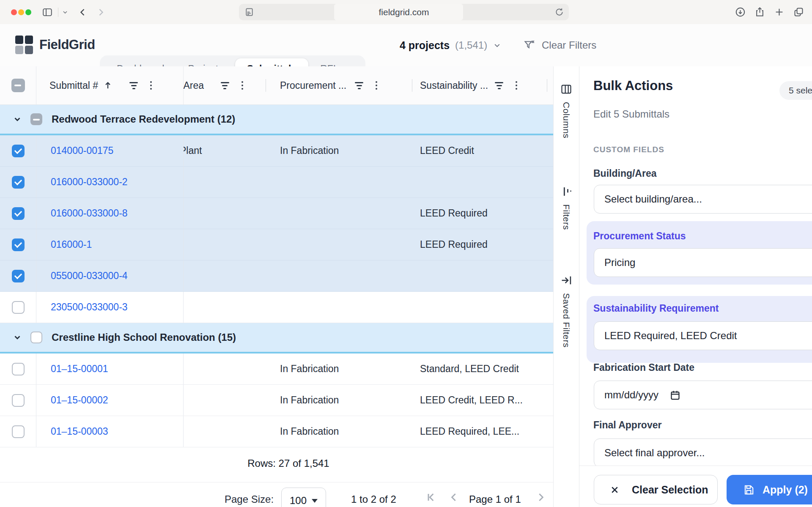  What do you see at coordinates (656, 490) in the screenshot?
I see `clear-selection-button: Clear Selection` at bounding box center [656, 490].